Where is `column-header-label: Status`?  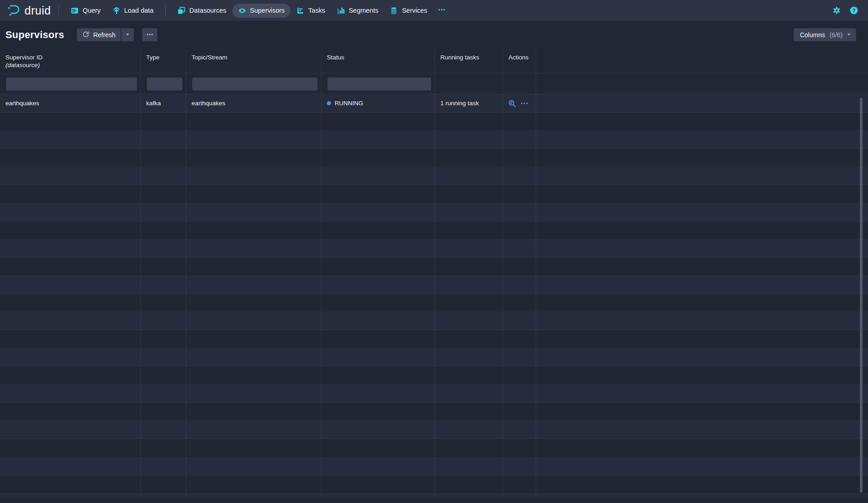 column-header-label: Status is located at coordinates (335, 57).